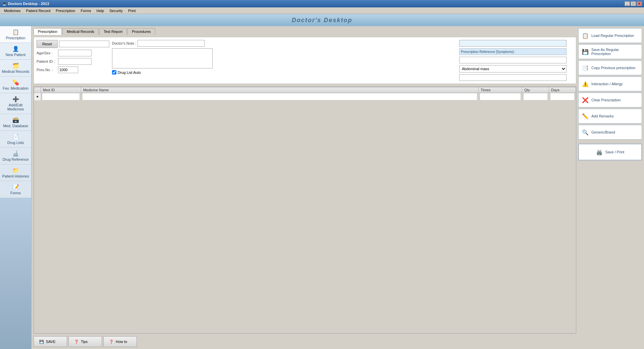  I want to click on sidebar-label-fav-medication: Fav. Medication, so click(15, 88).